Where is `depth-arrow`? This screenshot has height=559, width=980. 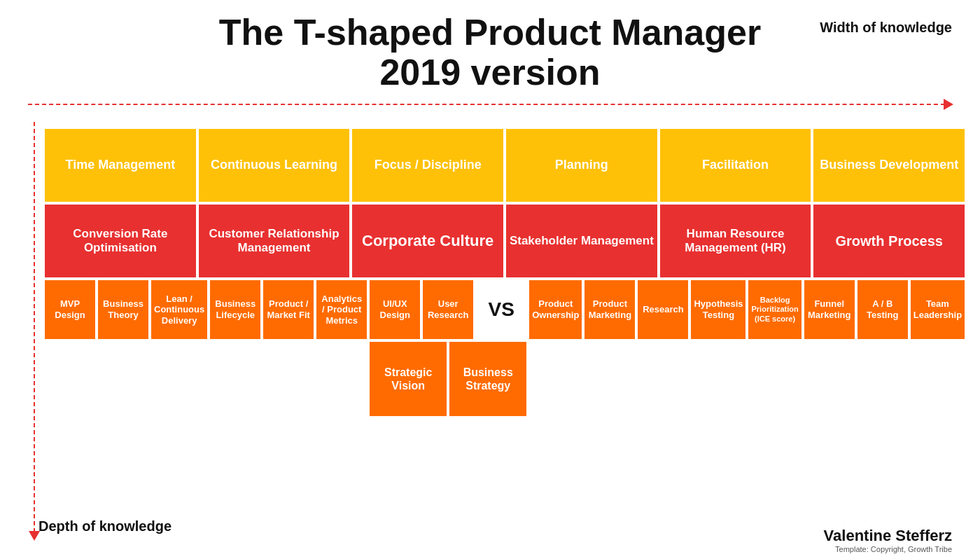
depth-arrow is located at coordinates (34, 331).